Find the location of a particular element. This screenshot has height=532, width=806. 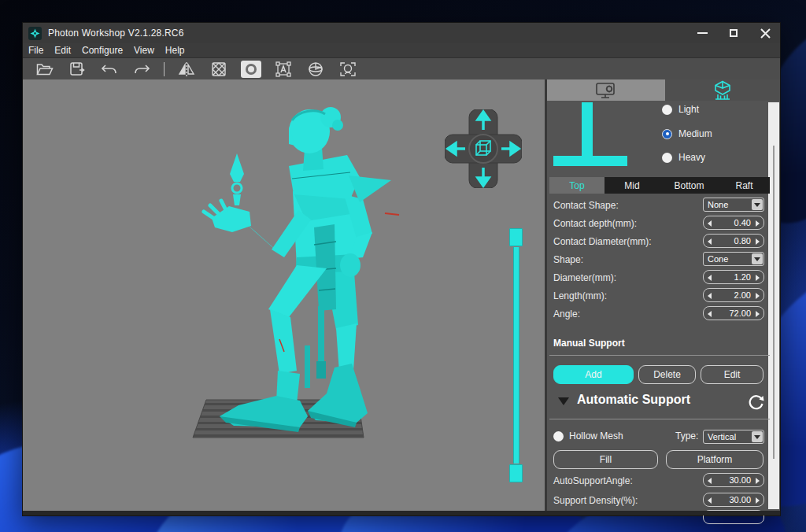

open-icon is located at coordinates (45, 69).